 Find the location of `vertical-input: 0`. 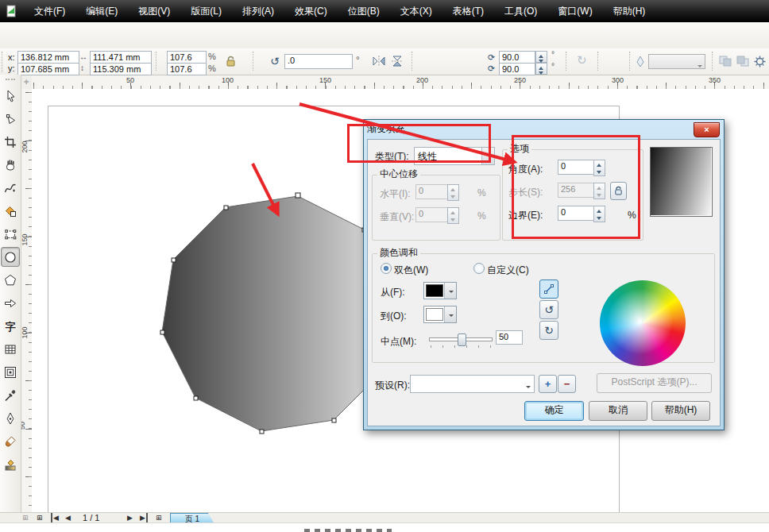

vertical-input: 0 is located at coordinates (432, 214).